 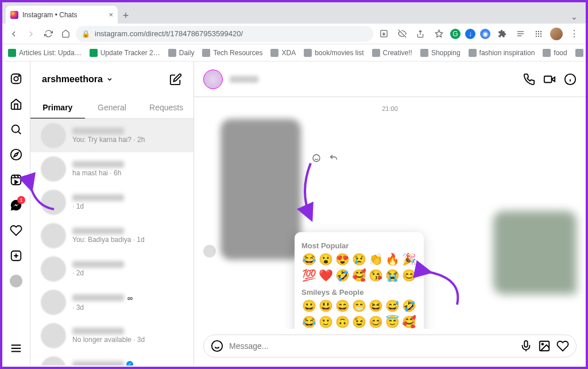 I want to click on profile-avatar, so click(x=16, y=281).